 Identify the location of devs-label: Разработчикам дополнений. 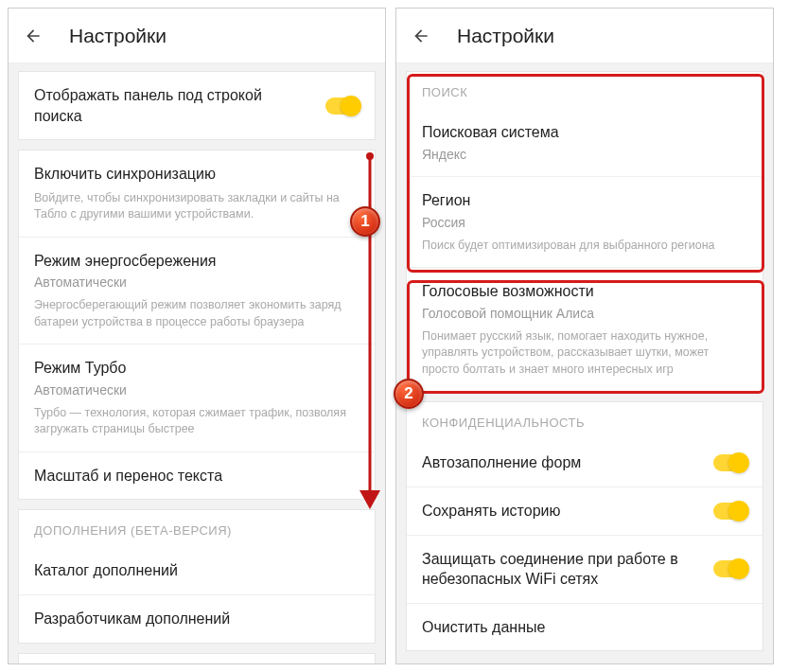
(132, 619).